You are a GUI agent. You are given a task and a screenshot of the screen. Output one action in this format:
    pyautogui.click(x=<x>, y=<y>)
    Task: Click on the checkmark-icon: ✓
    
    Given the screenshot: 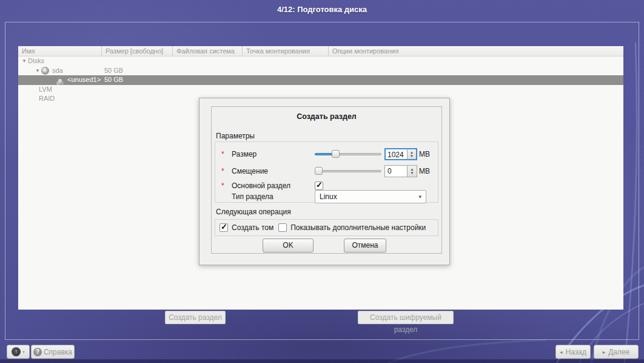 What is the action you would take?
    pyautogui.click(x=224, y=227)
    